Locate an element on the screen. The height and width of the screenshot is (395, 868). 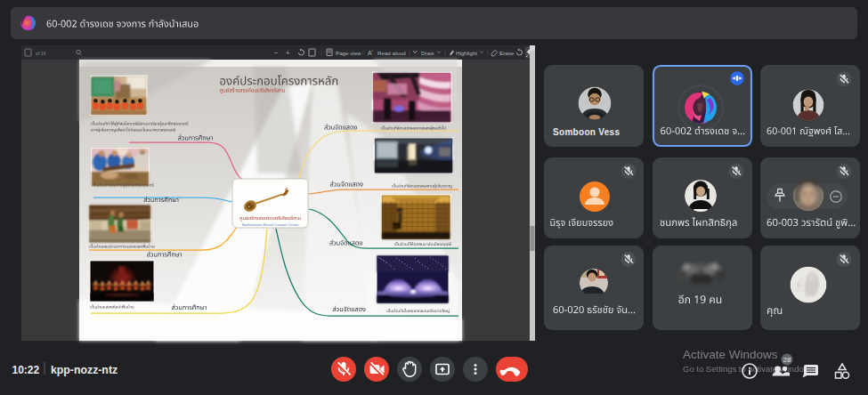
svg-text: Highlight is located at coordinates (466, 53).